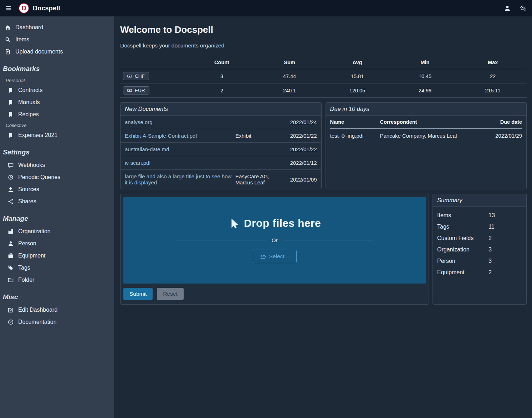 This screenshot has width=532, height=418. Describe the element at coordinates (57, 202) in the screenshot. I see `sidebar-item-shares: Shares` at that location.